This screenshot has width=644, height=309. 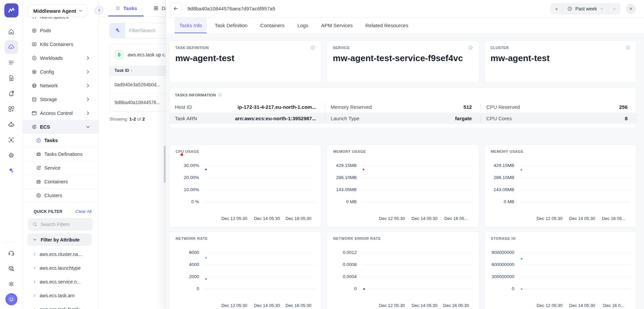 I want to click on support-button, so click(x=11, y=253).